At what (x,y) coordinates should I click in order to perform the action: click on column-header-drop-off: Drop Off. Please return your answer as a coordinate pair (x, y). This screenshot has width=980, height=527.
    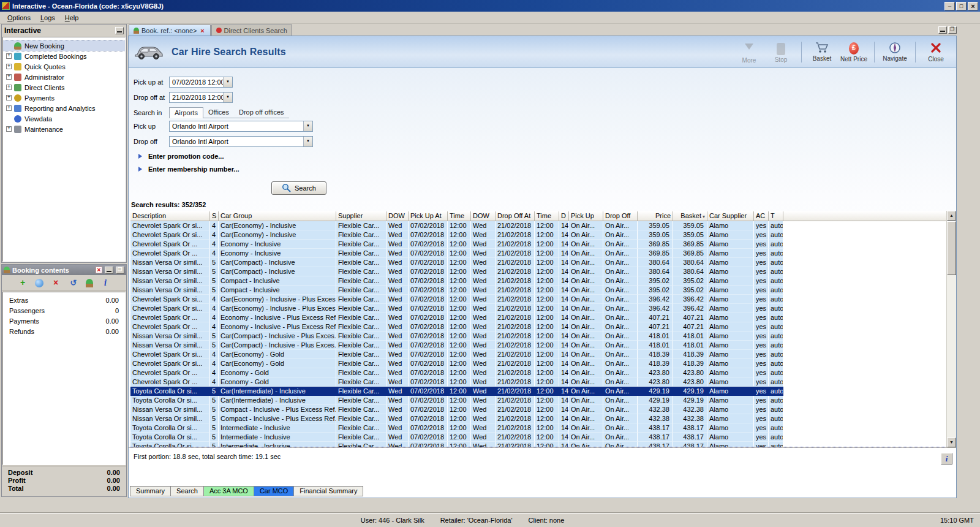
    Looking at the image, I should click on (620, 216).